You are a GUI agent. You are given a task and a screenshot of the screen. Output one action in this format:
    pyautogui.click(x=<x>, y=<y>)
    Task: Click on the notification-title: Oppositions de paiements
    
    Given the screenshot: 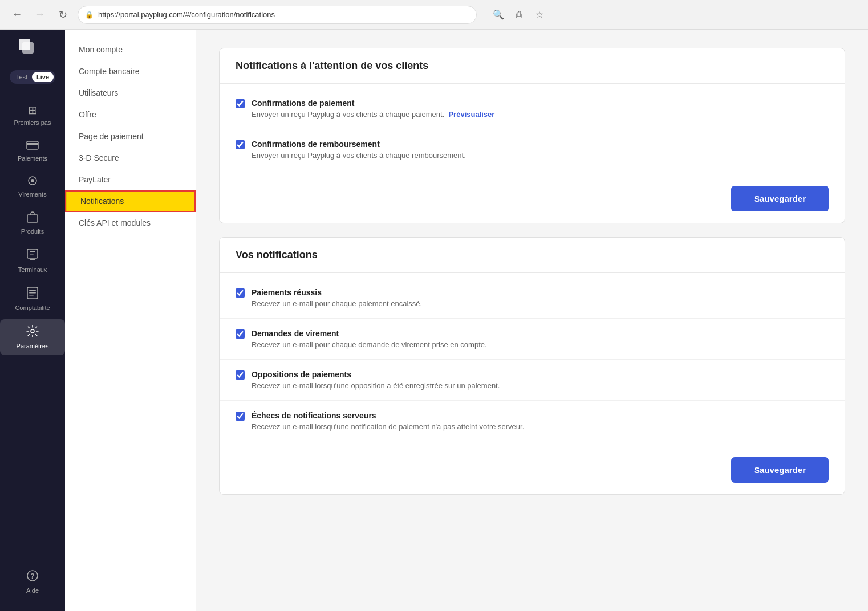 What is the action you would take?
    pyautogui.click(x=375, y=374)
    